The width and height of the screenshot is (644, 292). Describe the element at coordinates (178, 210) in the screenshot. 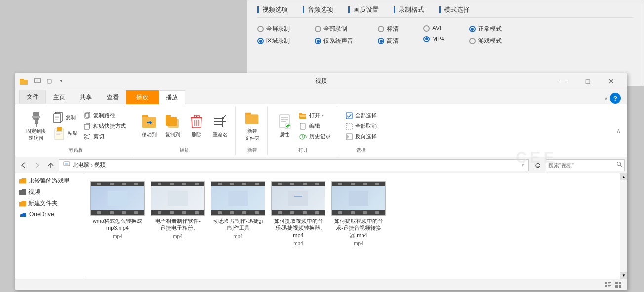

I see `file-item-1: 电子相册制作软件-迅捷电子相册. mp4` at that location.